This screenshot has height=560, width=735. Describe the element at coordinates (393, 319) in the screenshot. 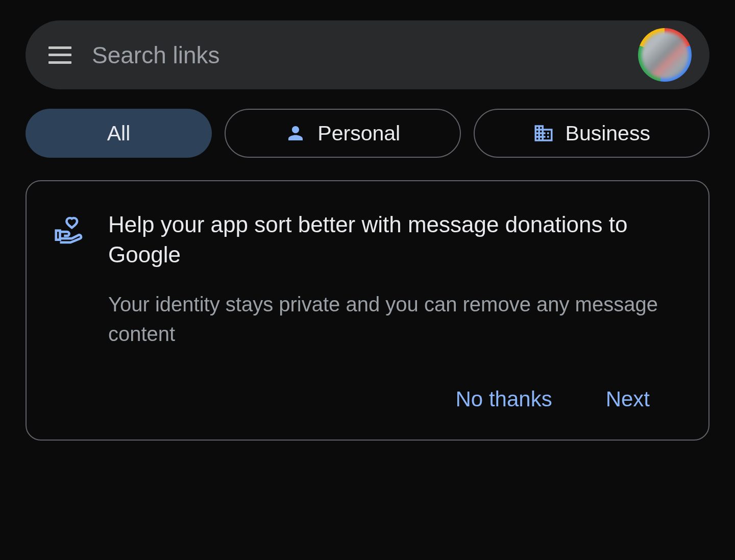

I see `card-subtitle: Your identity stays private and you can …` at that location.